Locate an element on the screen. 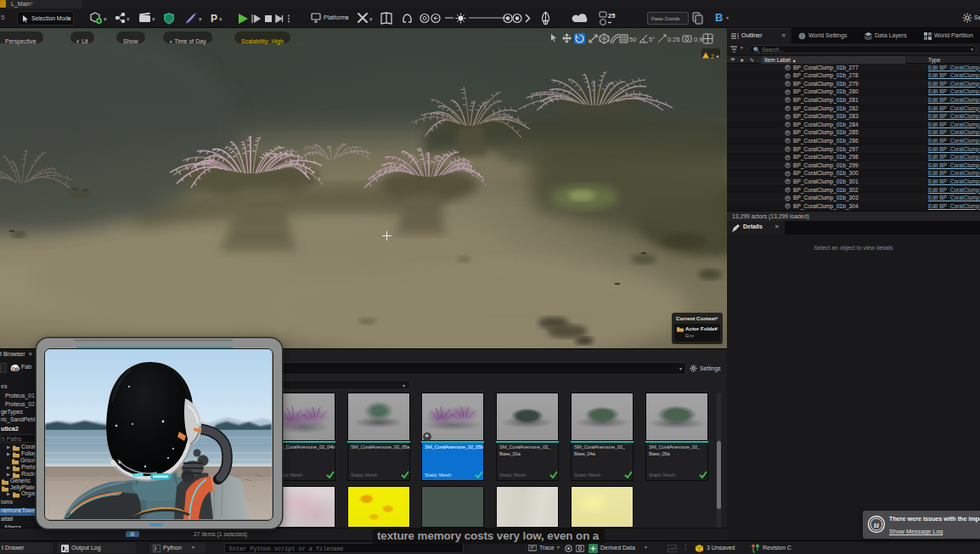 This screenshot has height=554, width=980. svg-text: 25 is located at coordinates (611, 15).